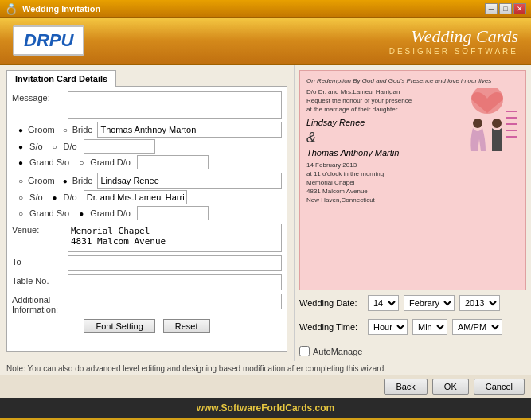  I want to click on bottom-actions: Back OK Cancel, so click(266, 387).